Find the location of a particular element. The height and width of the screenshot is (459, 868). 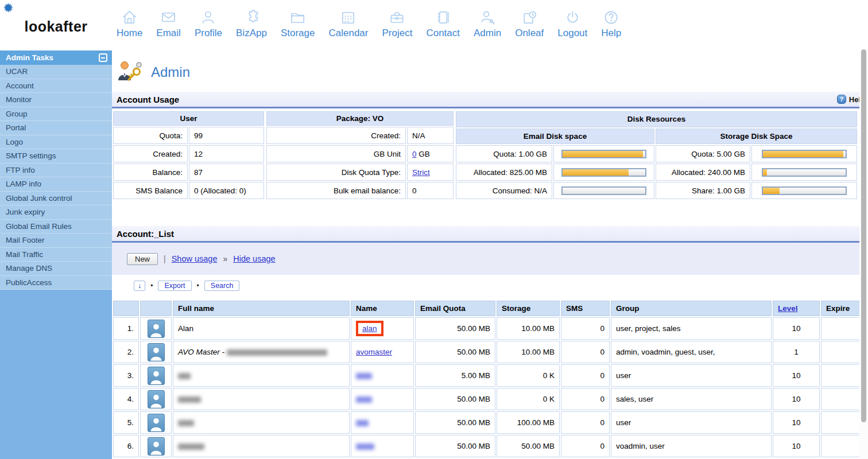

sort-arrow-button: ↓ is located at coordinates (140, 286).